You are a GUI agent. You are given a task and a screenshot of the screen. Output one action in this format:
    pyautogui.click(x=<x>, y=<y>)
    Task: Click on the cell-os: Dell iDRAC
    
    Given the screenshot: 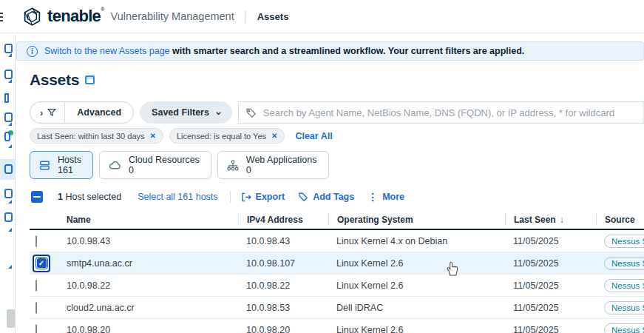 What is the action you would take?
    pyautogui.click(x=417, y=308)
    